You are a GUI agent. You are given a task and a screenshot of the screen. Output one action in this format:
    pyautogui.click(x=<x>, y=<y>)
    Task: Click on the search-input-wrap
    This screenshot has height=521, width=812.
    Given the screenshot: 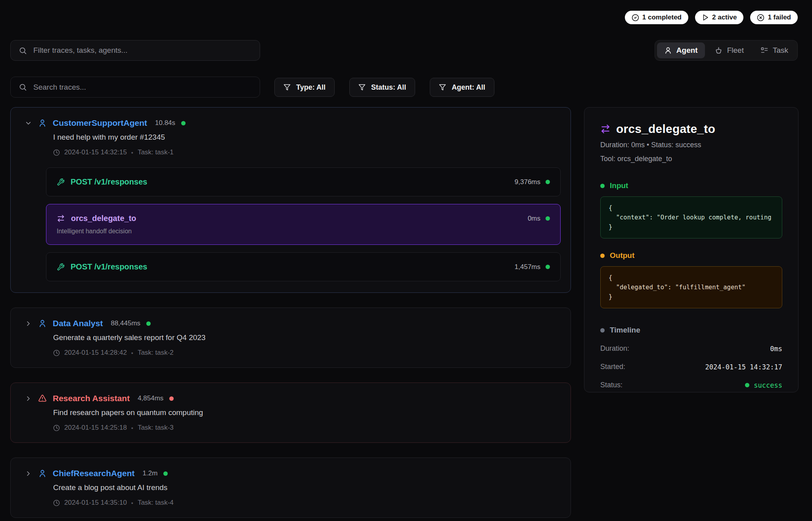 What is the action you would take?
    pyautogui.click(x=135, y=87)
    